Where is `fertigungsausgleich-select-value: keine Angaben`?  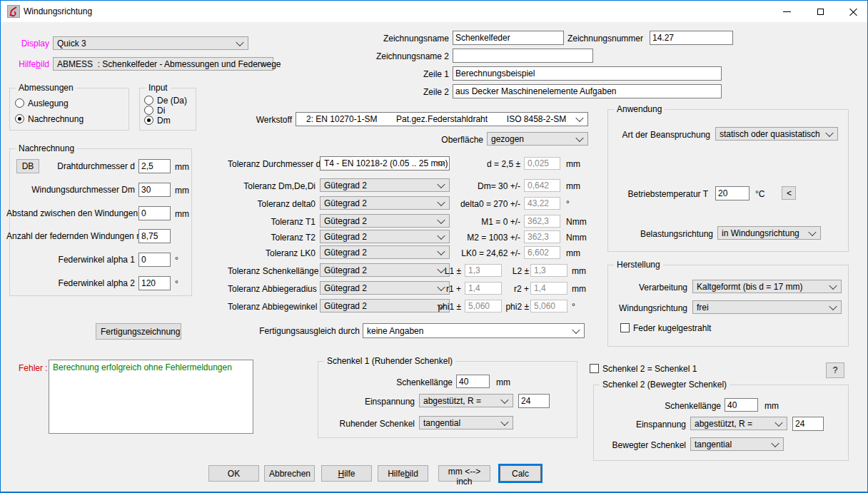 fertigungsausgleich-select-value: keine Angaben is located at coordinates (395, 331).